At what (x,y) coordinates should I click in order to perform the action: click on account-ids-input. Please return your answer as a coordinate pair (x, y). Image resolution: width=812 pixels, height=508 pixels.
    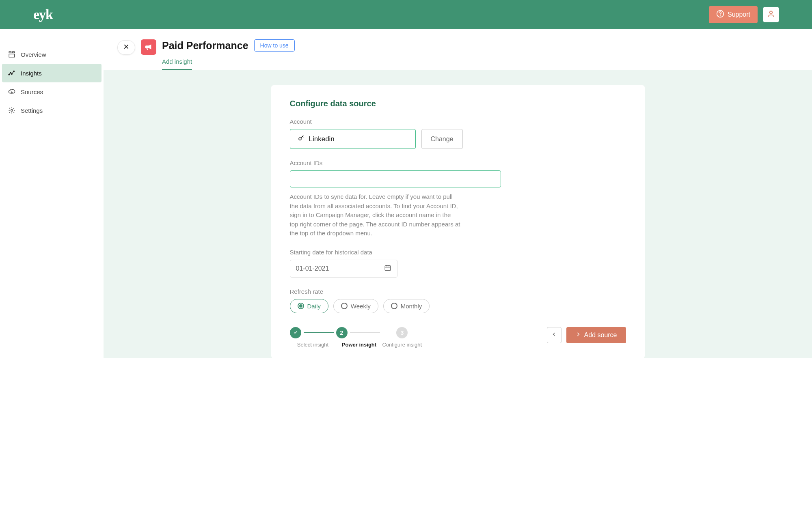
    Looking at the image, I should click on (395, 179).